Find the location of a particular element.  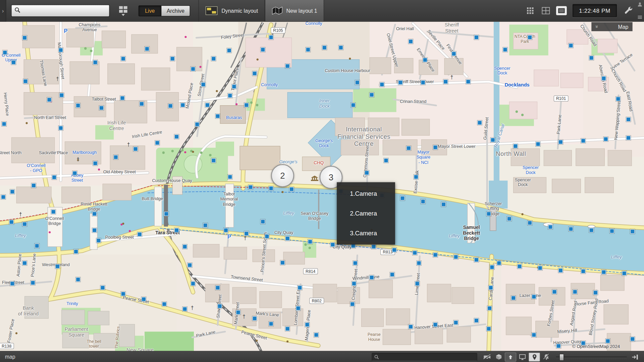

tab-new-layout-1: New layout 1 is located at coordinates (294, 11).